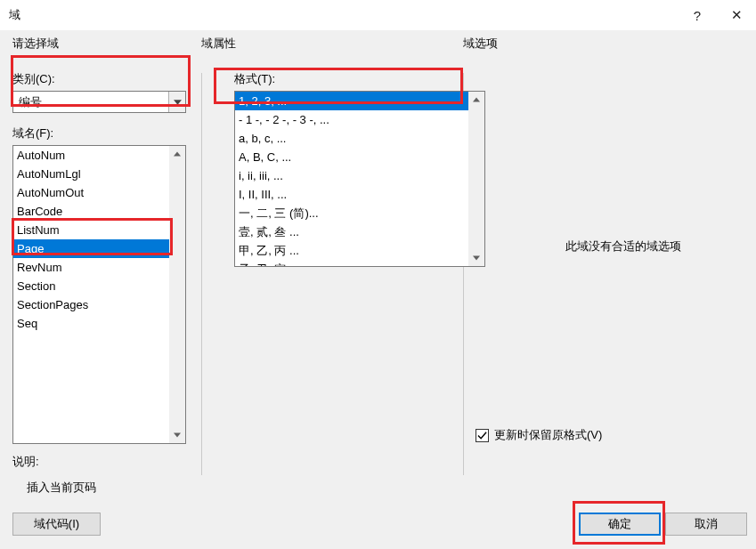 This screenshot has width=756, height=549. What do you see at coordinates (107, 44) in the screenshot?
I see `select-field-header: 请选择域` at bounding box center [107, 44].